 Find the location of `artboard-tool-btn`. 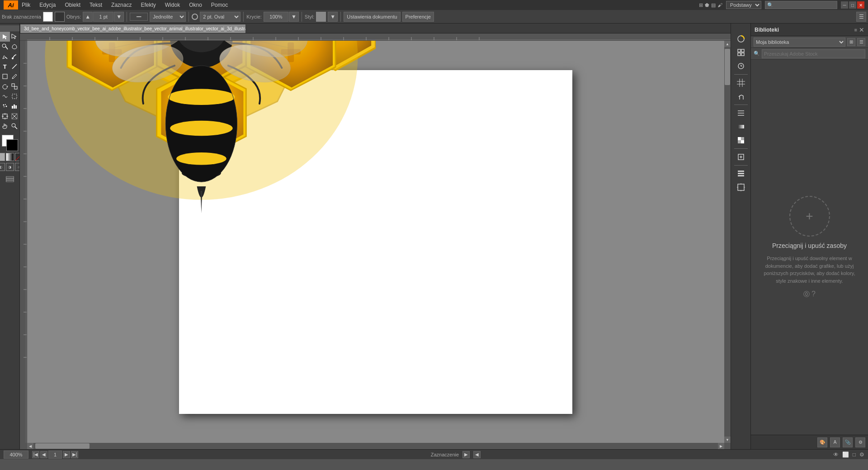

artboard-tool-btn is located at coordinates (5, 116).